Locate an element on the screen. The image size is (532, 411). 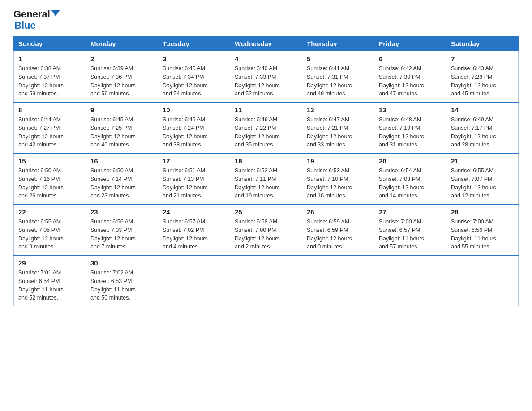
day-info: Sunrise: 6:50 AMSunset: 7:16 PMDaylight:… is located at coordinates (50, 184).